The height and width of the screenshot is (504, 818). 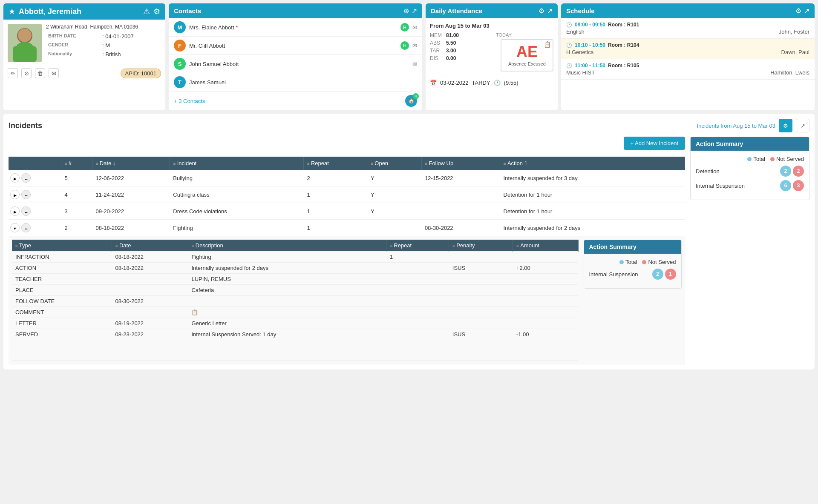 What do you see at coordinates (786, 171) in the screenshot?
I see `badge-total-detention: 2` at bounding box center [786, 171].